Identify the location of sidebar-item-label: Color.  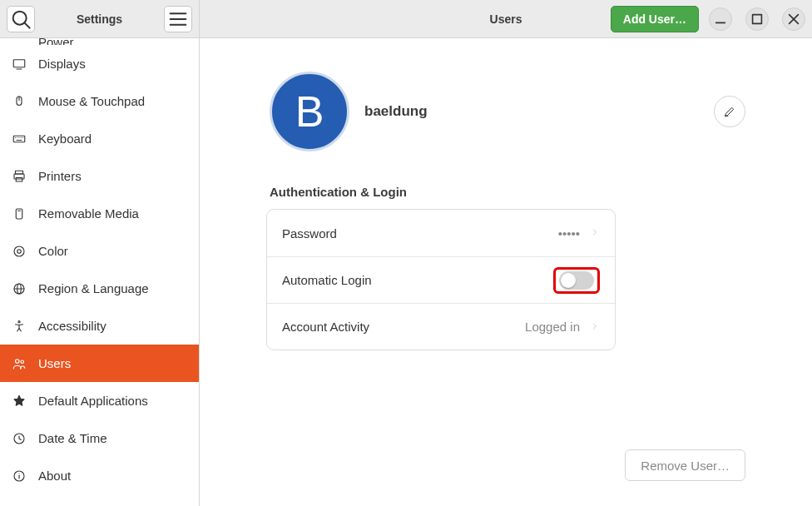
(53, 251).